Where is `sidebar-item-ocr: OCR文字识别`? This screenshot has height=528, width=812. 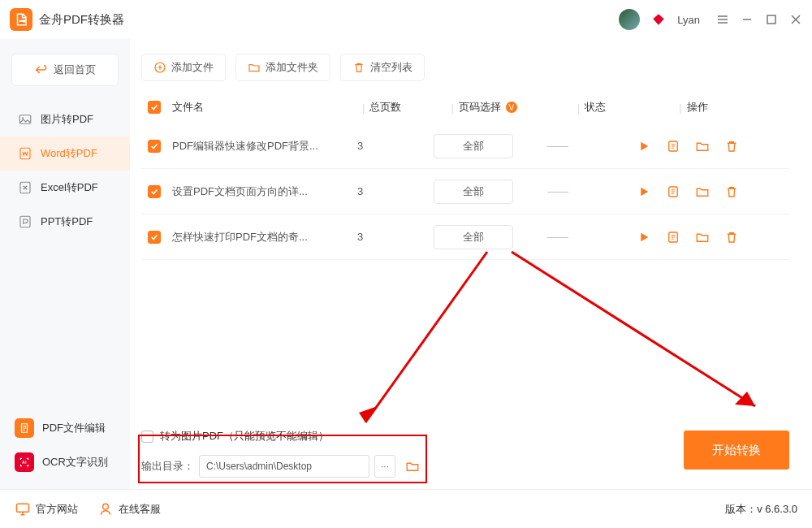 sidebar-item-ocr: OCR文字识别 is located at coordinates (65, 462).